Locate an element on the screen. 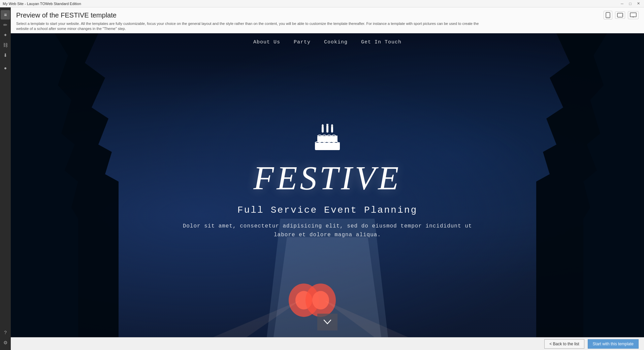 The height and width of the screenshot is (350, 644). header-description: Select a template to start your website.… is located at coordinates (252, 26).